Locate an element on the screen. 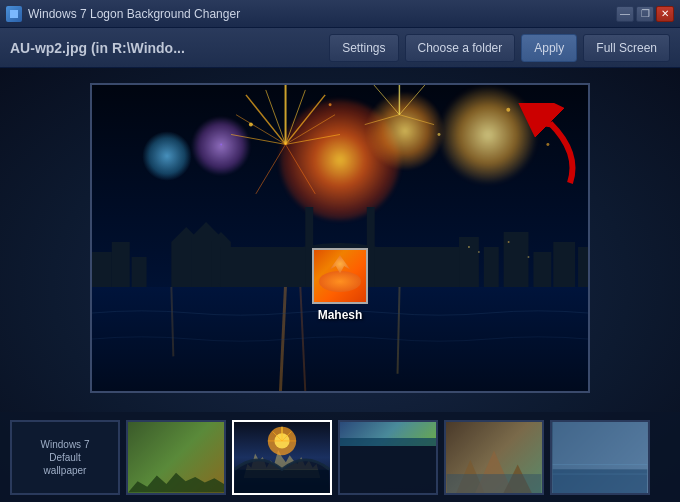 The width and height of the screenshot is (680, 502). thumbnail-default: Windows 7Defaultwallpaper is located at coordinates (65, 458).